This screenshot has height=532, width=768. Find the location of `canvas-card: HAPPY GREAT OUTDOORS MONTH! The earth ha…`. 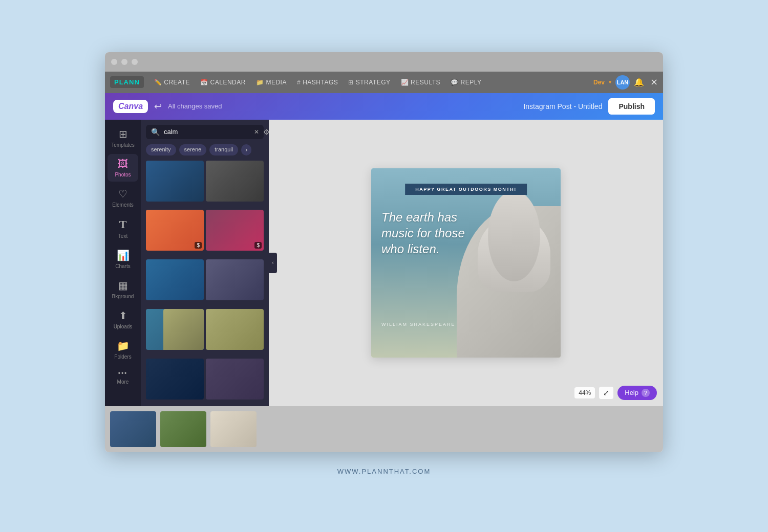

canvas-card: HAPPY GREAT OUTDOORS MONTH! The earth ha… is located at coordinates (466, 263).